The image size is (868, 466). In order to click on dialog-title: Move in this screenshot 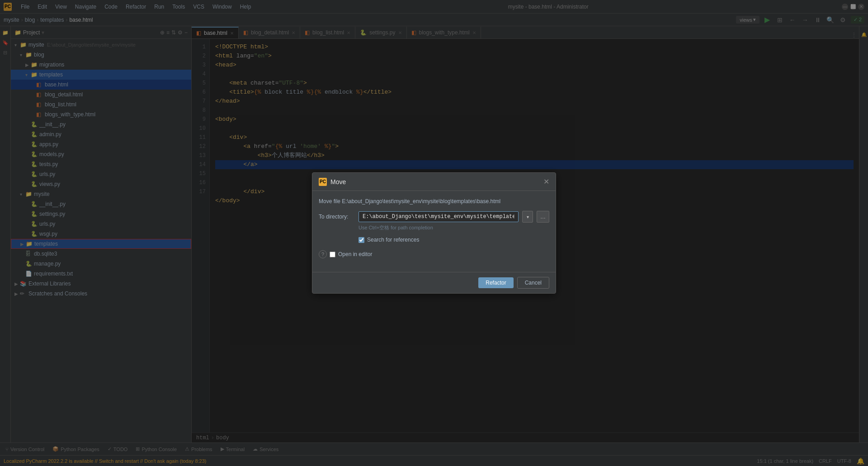, I will do `click(338, 182)`.